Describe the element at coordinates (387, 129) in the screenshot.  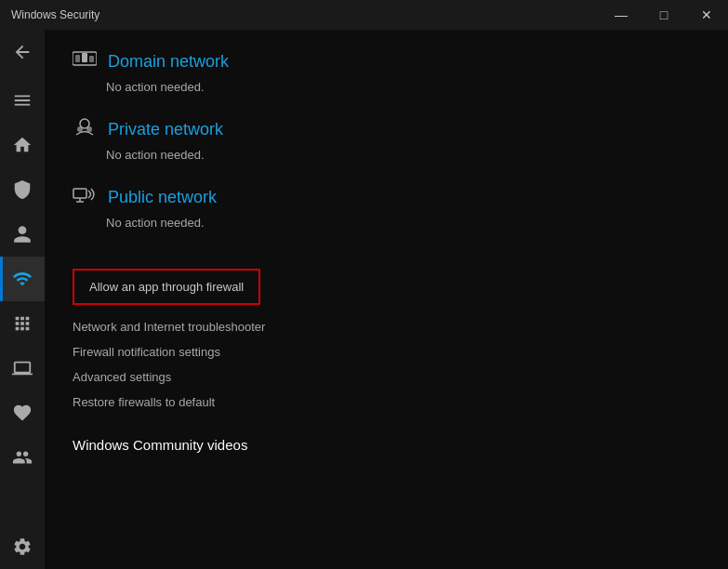
I see `private-network-header: Private network` at that location.